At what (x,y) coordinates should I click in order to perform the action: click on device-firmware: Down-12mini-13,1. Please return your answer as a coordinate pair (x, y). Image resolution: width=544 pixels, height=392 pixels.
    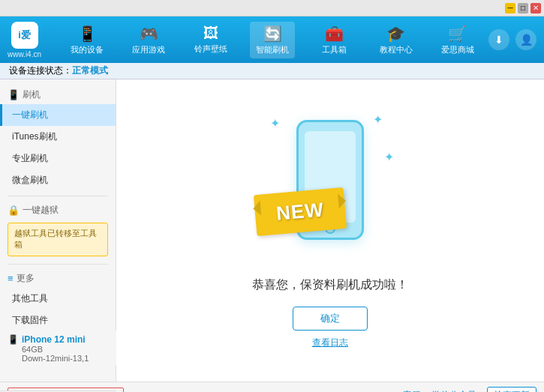
    Looking at the image, I should click on (56, 358).